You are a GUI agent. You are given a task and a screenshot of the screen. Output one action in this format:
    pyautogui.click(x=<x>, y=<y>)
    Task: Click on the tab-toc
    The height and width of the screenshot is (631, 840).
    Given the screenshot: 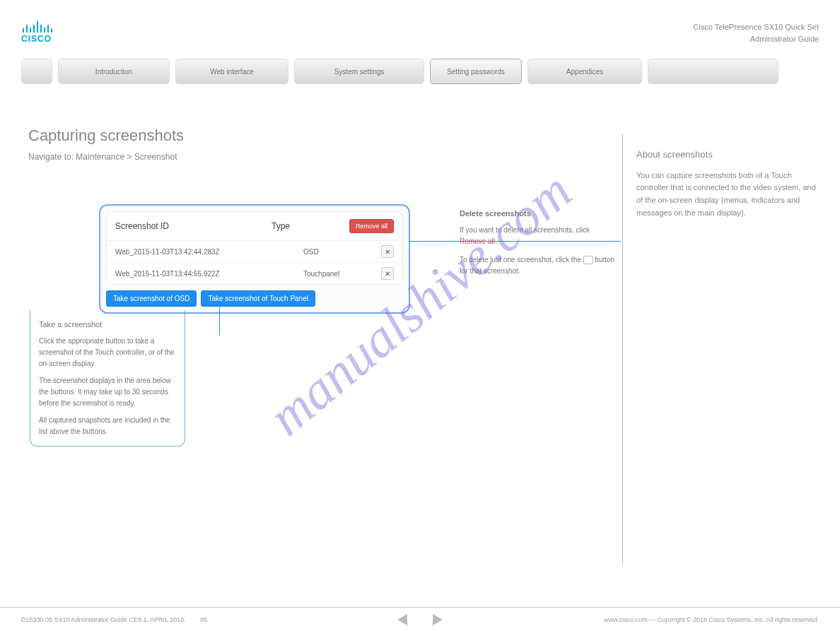 What is the action you would take?
    pyautogui.click(x=37, y=71)
    